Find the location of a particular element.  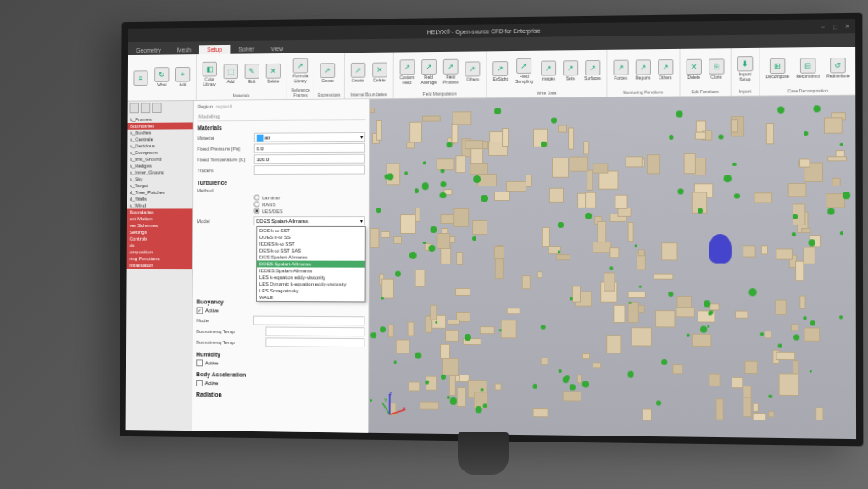

ribbon-button: ⊟Reconstruct is located at coordinates (808, 68).